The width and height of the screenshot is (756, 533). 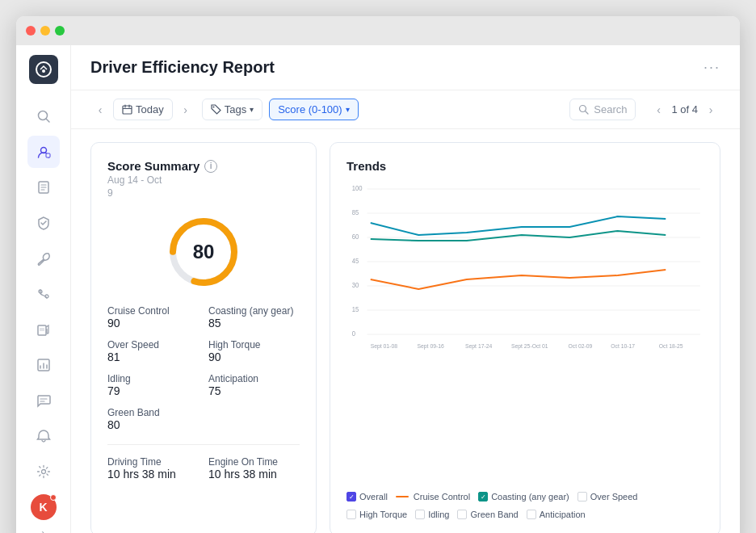 I want to click on score-date-range: Aug 14 - Oct, so click(x=204, y=180).